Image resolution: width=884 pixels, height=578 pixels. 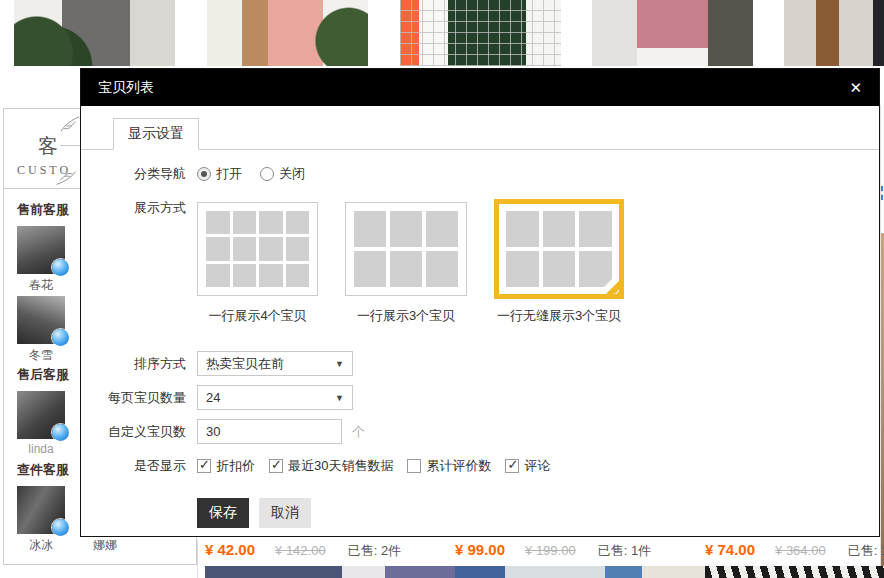 What do you see at coordinates (374, 551) in the screenshot?
I see `sold-count: 已售: 2件` at bounding box center [374, 551].